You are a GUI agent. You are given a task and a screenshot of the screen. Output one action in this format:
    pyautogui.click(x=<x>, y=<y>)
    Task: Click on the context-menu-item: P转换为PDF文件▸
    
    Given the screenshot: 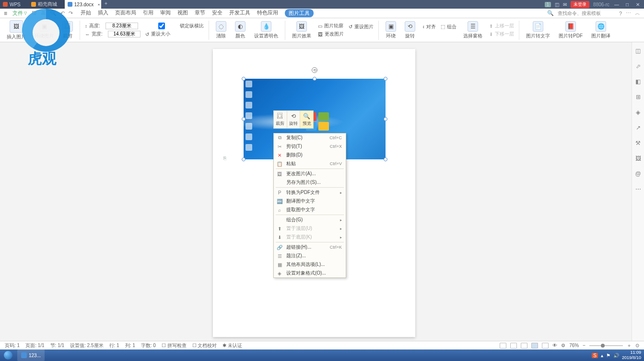 What is the action you would take?
    pyautogui.click(x=310, y=193)
    